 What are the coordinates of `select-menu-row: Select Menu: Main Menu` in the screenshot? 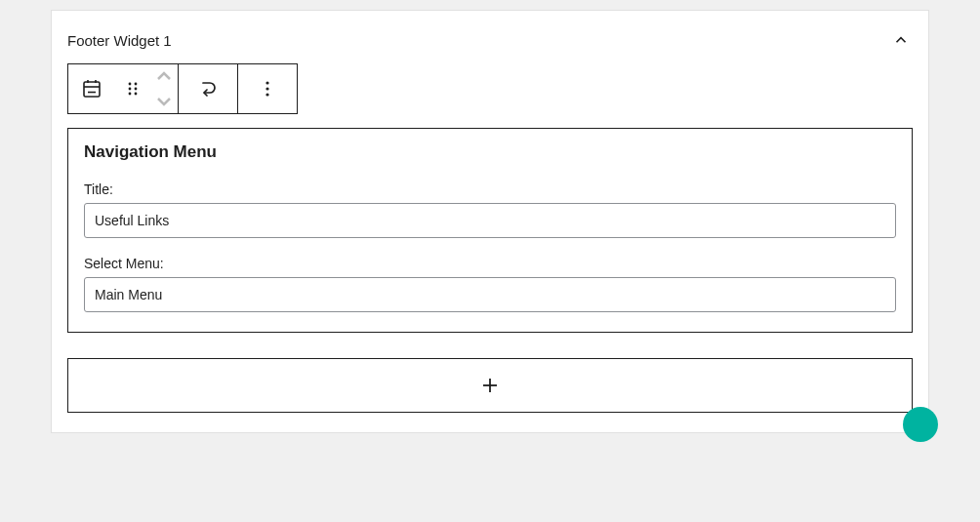 It's located at (490, 284).